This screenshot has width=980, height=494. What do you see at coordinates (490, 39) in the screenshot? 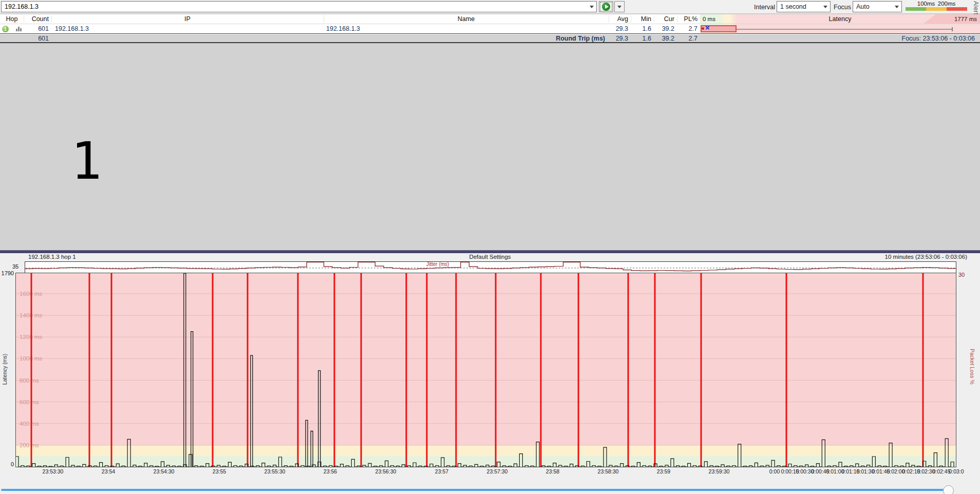
I see `round-trip-summary-row: 601 Round Trip (ms) 29.3 1.6 39.2 2.7 Fo…` at bounding box center [490, 39].